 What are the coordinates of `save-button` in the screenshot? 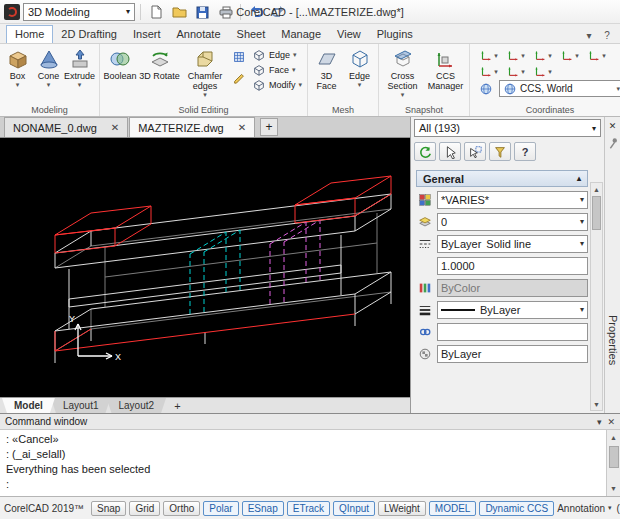 It's located at (202, 12).